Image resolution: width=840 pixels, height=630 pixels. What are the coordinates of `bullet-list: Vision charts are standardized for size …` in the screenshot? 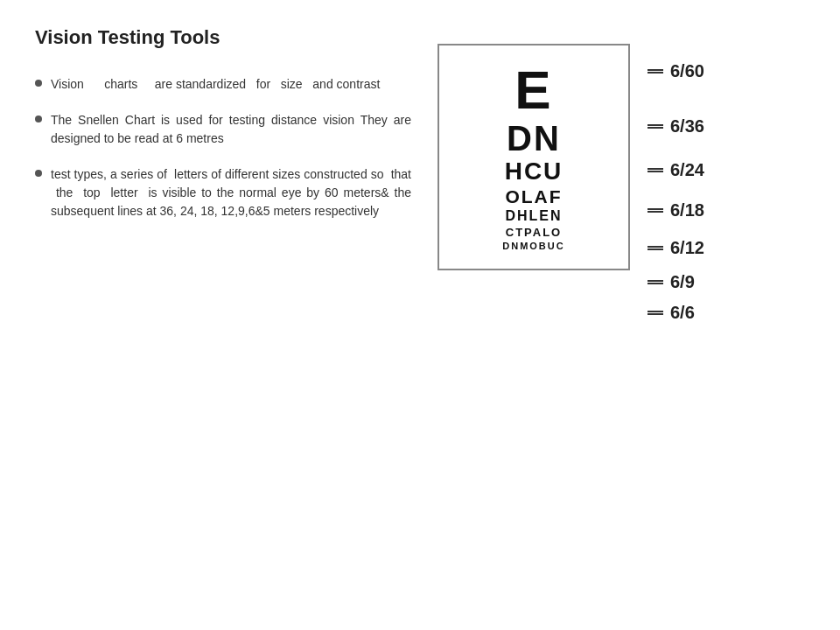 It's located at (223, 148).